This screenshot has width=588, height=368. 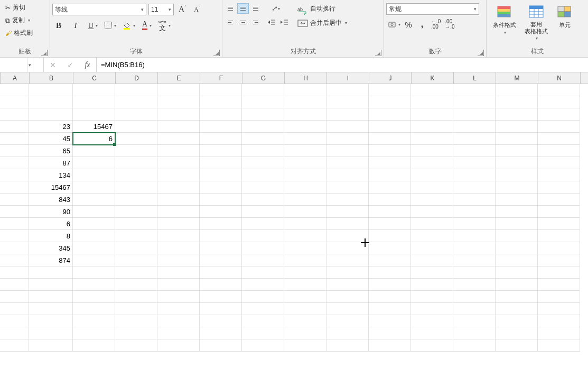 I want to click on format-painter-button: 🖌 格式刷, so click(x=19, y=33).